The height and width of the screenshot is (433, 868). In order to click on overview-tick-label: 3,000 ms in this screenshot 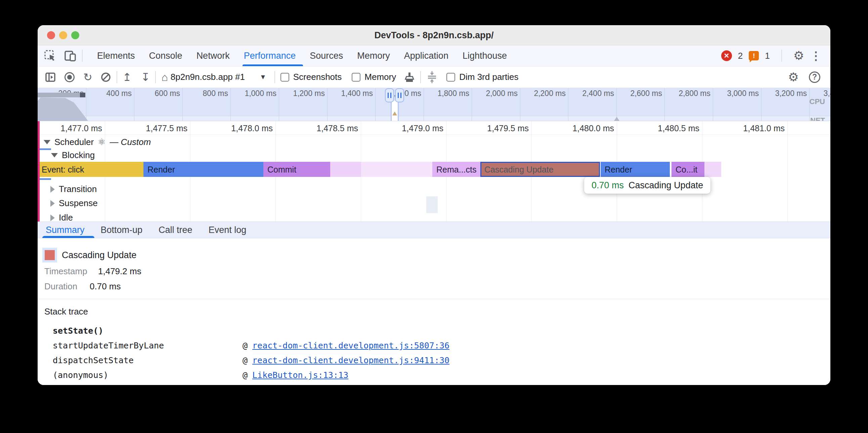, I will do `click(744, 94)`.